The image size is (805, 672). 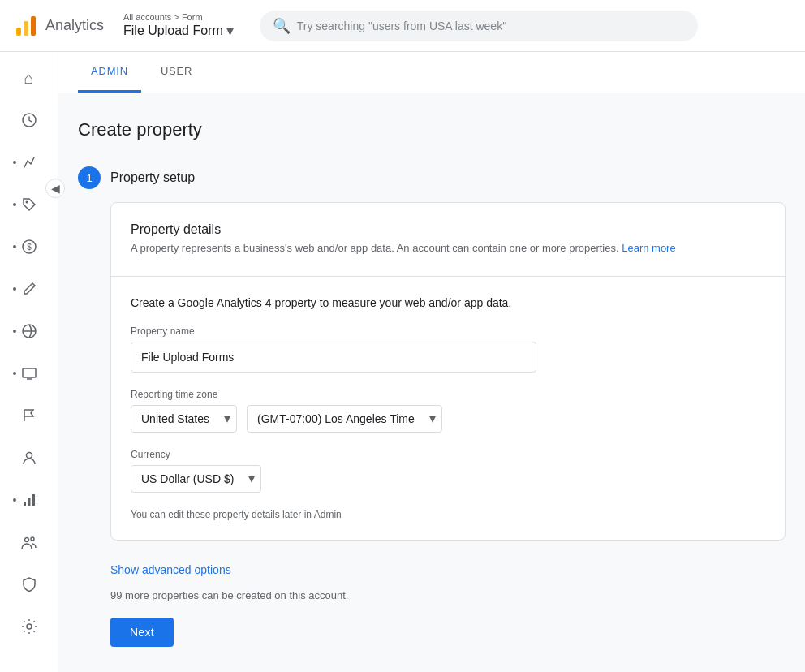 I want to click on timezone-group: Reporting time zone United States ▾ (GMT…, so click(x=448, y=411).